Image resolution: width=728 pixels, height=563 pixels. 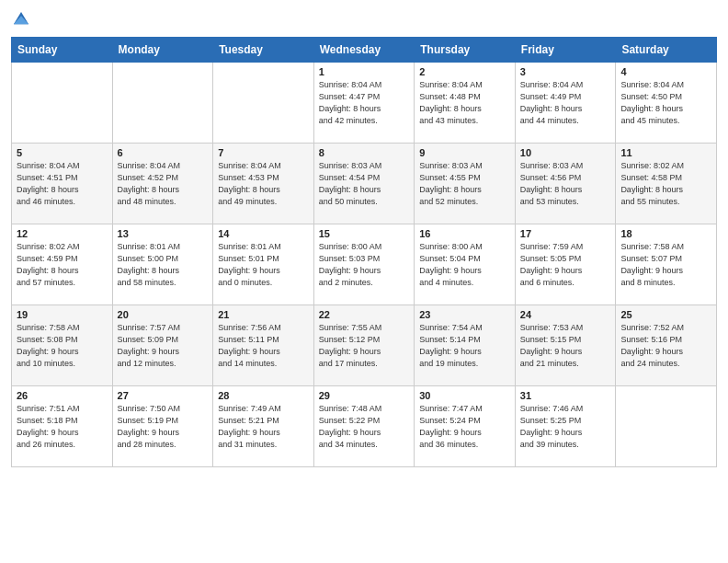 What do you see at coordinates (465, 72) in the screenshot?
I see `day-number: 2` at bounding box center [465, 72].